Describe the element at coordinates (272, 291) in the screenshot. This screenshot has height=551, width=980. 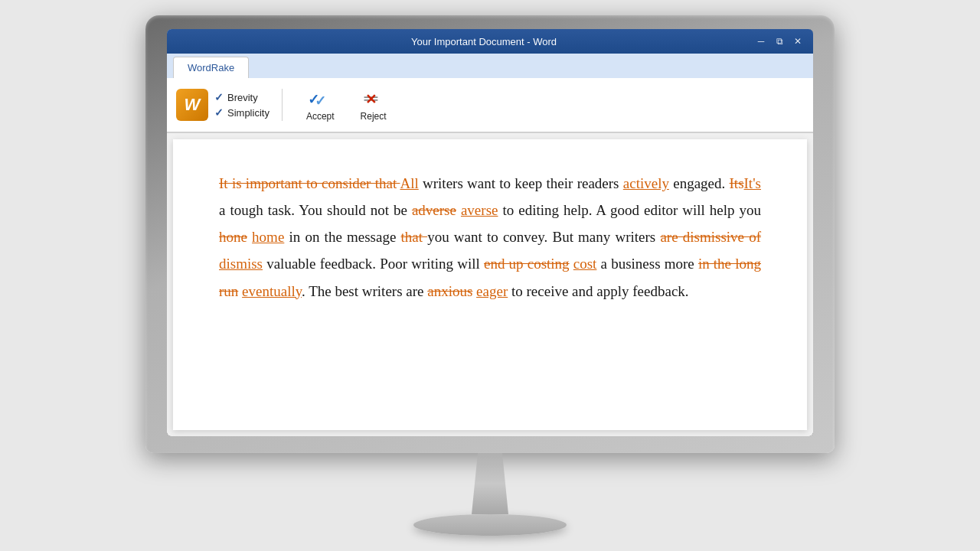
I see `tracked-ins-eventually: eventually` at that location.